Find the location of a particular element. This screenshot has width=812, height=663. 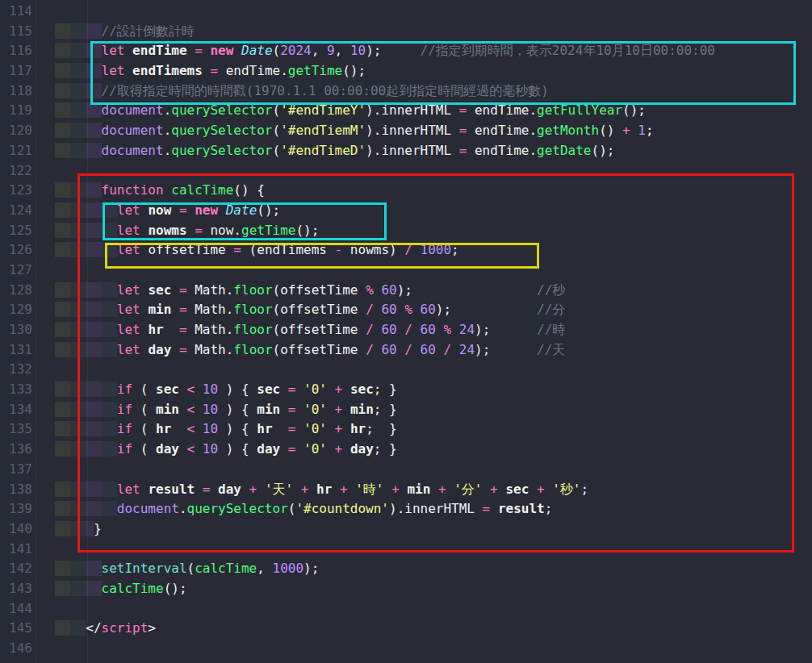

line-number: 143 is located at coordinates (16, 589).